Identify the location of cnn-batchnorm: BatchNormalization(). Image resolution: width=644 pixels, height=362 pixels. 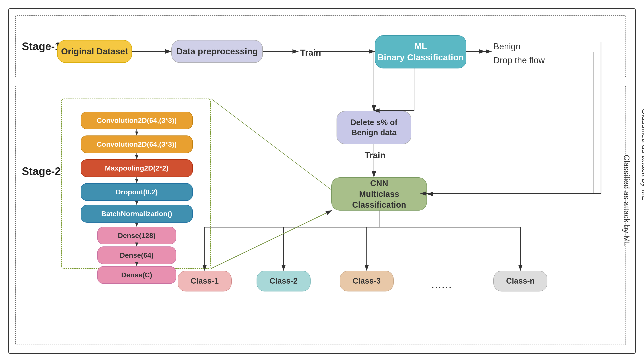
(136, 214).